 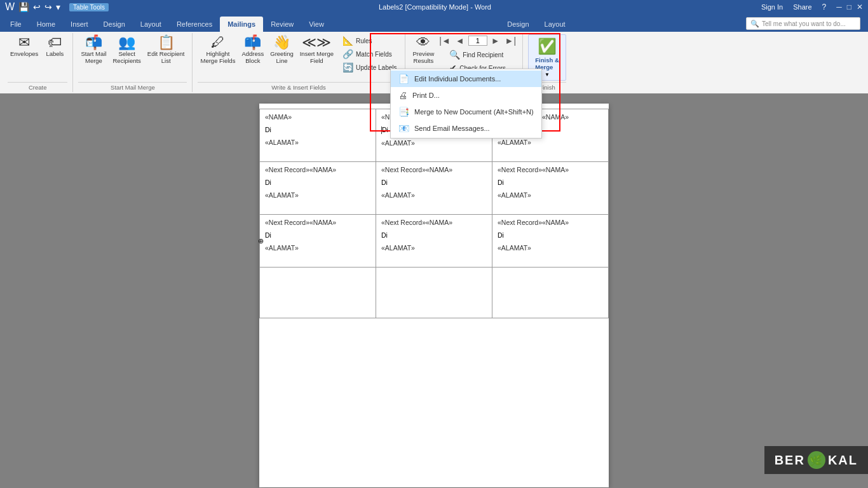 What do you see at coordinates (318, 235) in the screenshot?
I see `di-text-r3c1: Di` at bounding box center [318, 235].